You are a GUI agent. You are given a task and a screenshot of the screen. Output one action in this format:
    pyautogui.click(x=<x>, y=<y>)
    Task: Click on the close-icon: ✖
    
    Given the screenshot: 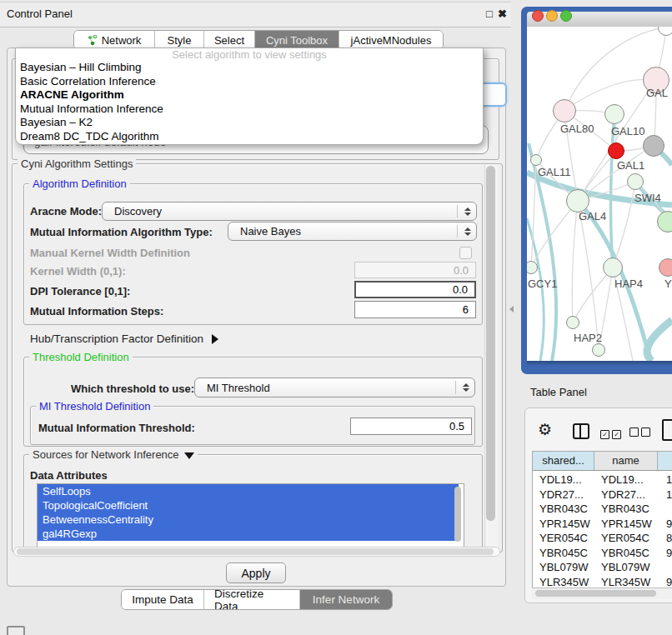 What is the action you would take?
    pyautogui.click(x=502, y=13)
    